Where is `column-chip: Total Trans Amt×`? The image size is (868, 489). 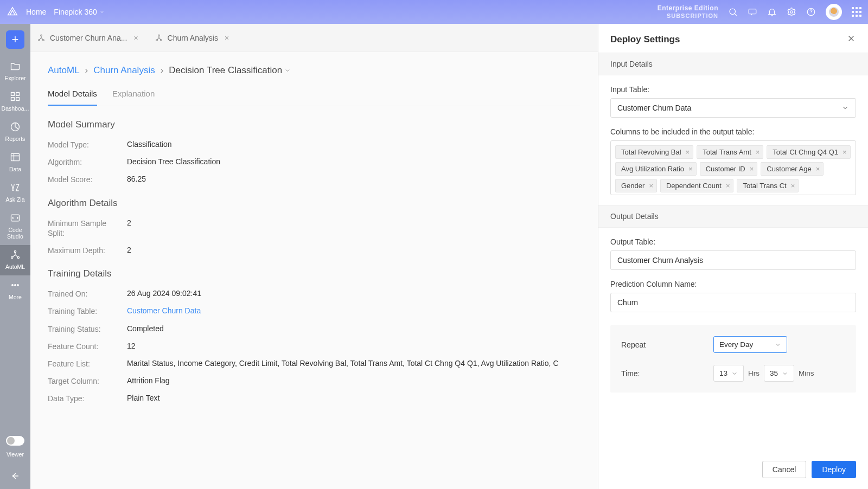
column-chip: Total Trans Amt× is located at coordinates (730, 152).